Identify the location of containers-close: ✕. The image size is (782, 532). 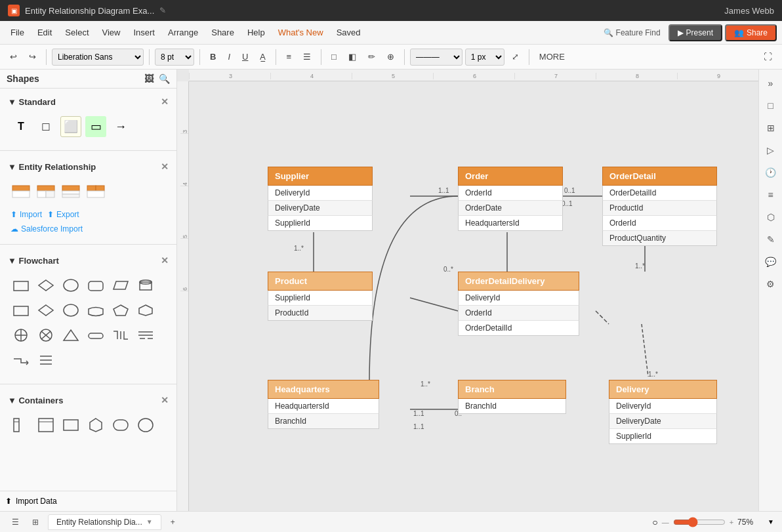
(165, 400).